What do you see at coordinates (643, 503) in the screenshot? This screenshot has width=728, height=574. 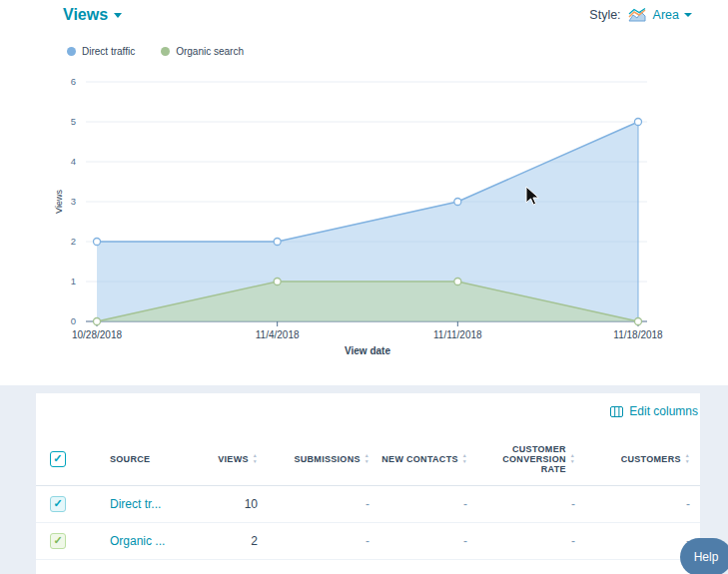 I see `cell-customers: -` at bounding box center [643, 503].